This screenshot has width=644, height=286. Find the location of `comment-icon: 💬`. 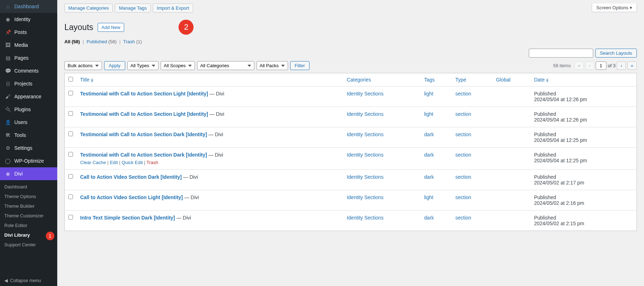

comment-icon: 💬 is located at coordinates (8, 71).